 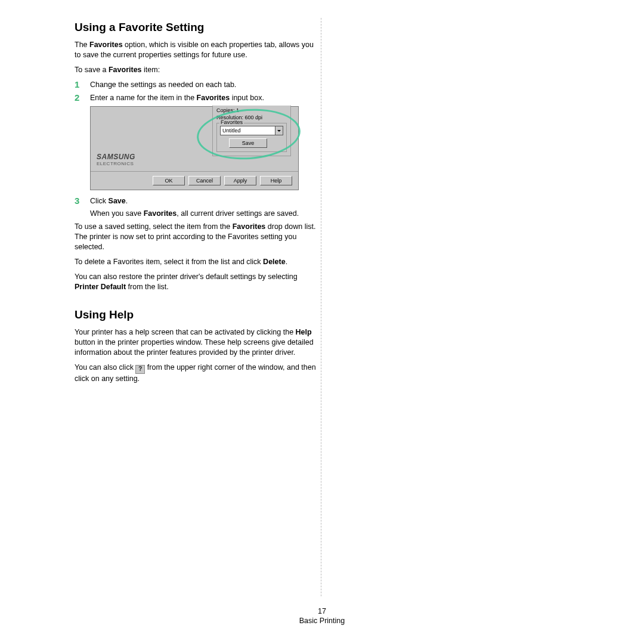 What do you see at coordinates (196, 315) in the screenshot?
I see `heading-help: Using Help` at bounding box center [196, 315].